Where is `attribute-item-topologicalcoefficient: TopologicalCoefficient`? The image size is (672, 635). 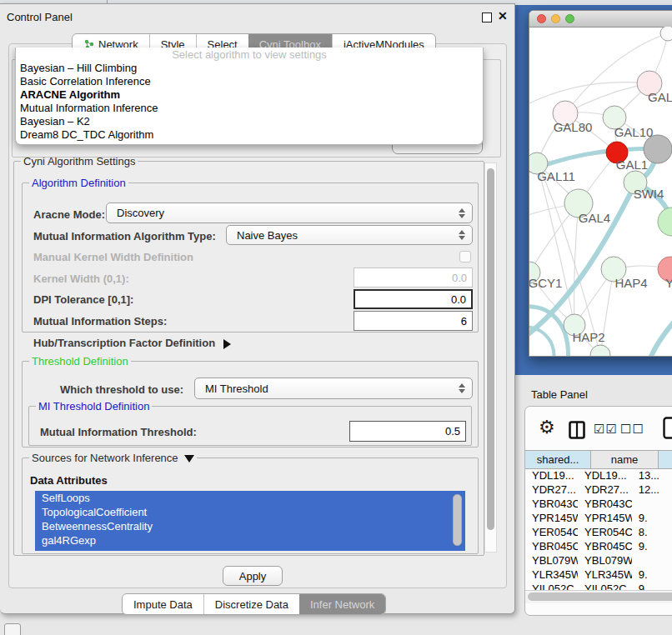 attribute-item-topologicalcoefficient: TopologicalCoefficient is located at coordinates (250, 512).